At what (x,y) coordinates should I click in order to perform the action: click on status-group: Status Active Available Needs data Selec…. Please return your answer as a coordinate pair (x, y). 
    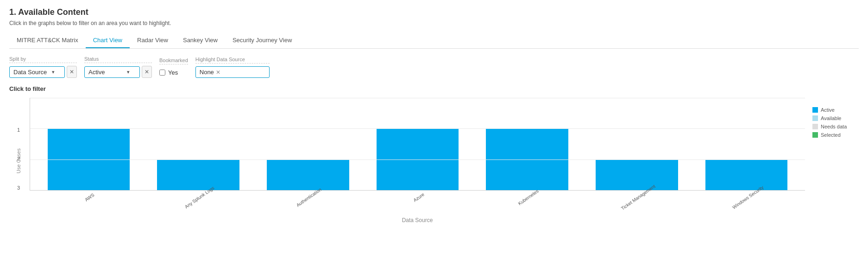
    Looking at the image, I should click on (118, 67).